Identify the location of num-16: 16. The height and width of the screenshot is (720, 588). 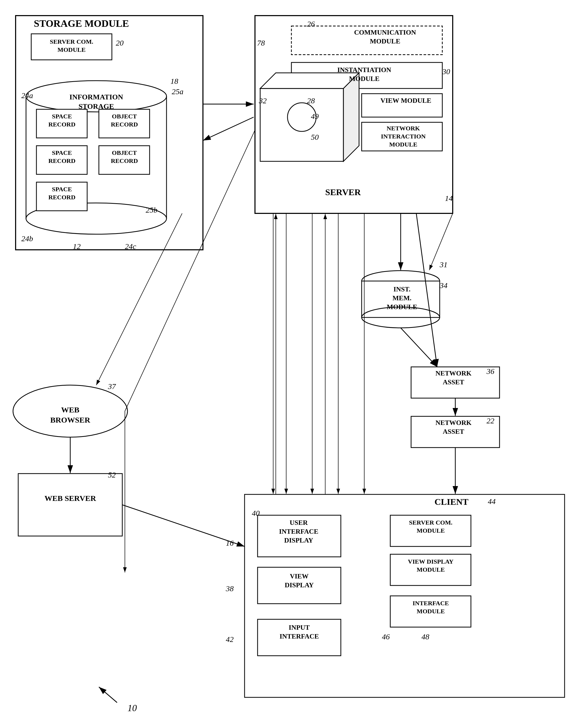
(230, 543).